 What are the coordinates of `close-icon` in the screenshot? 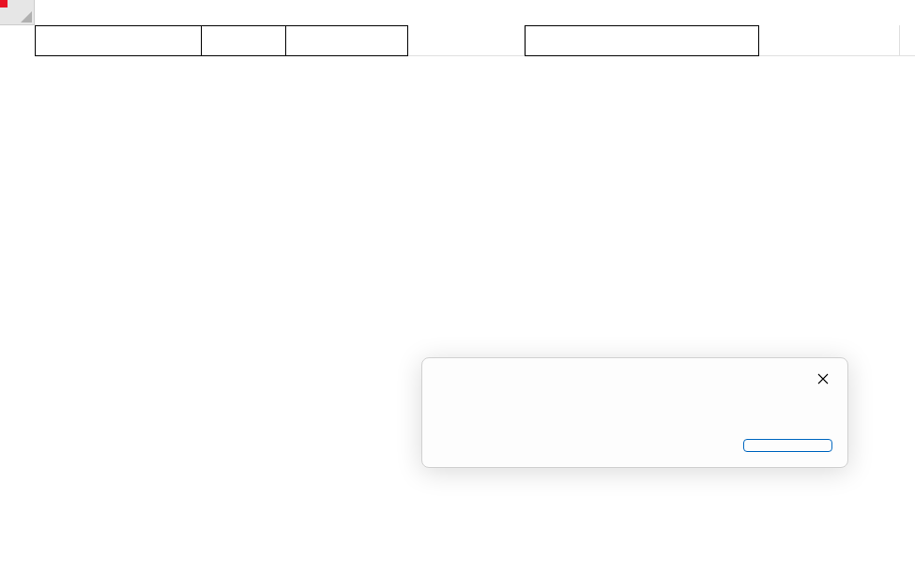 It's located at (823, 379).